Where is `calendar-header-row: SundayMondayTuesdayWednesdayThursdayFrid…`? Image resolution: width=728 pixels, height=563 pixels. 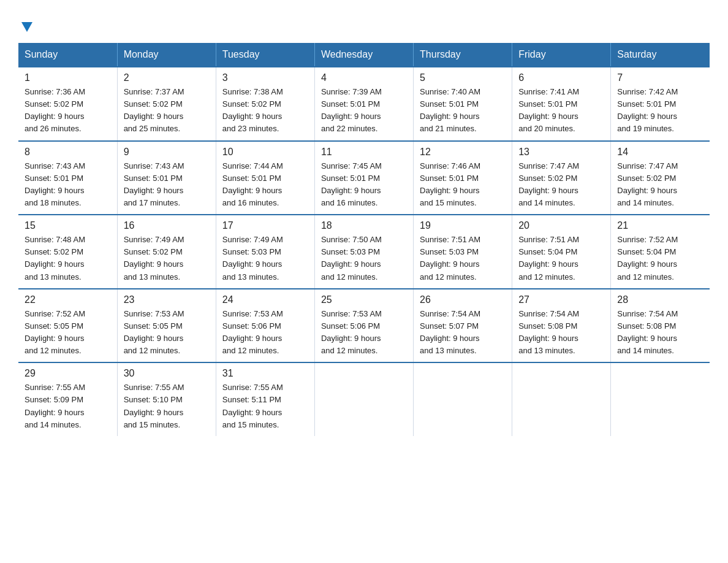 calendar-header-row: SundayMondayTuesdayWednesdayThursdayFrid… is located at coordinates (364, 55).